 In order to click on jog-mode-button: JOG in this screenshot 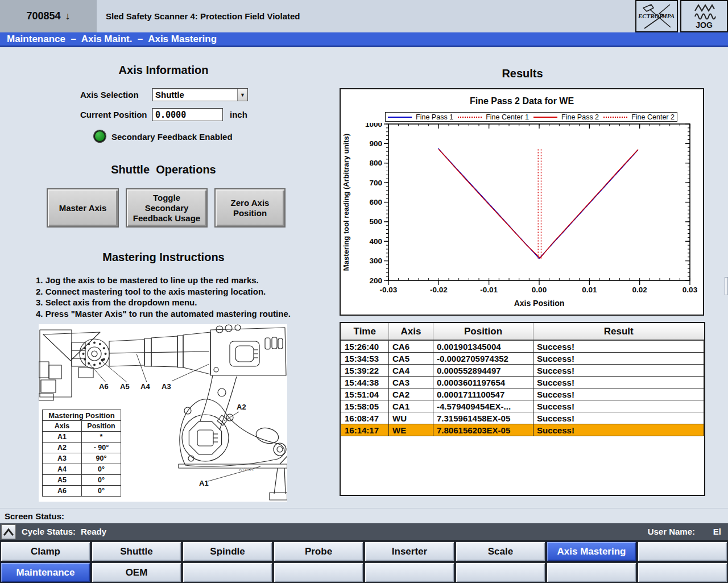, I will do `click(704, 16)`.